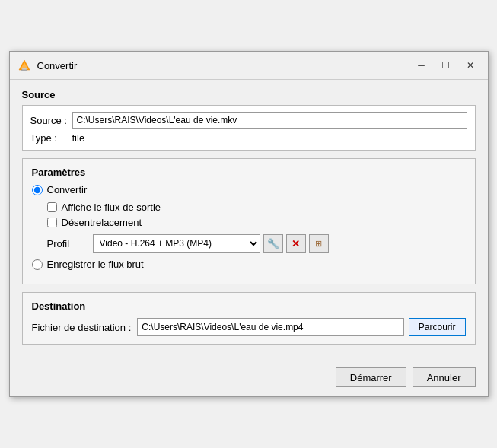 The height and width of the screenshot is (448, 497). What do you see at coordinates (249, 306) in the screenshot?
I see `destination-title: Destination` at bounding box center [249, 306].